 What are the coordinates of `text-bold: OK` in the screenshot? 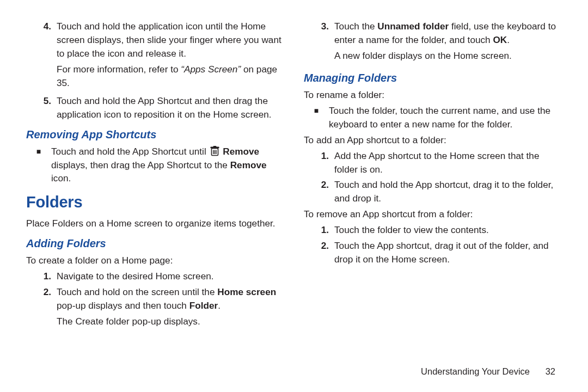 It's located at (500, 40).